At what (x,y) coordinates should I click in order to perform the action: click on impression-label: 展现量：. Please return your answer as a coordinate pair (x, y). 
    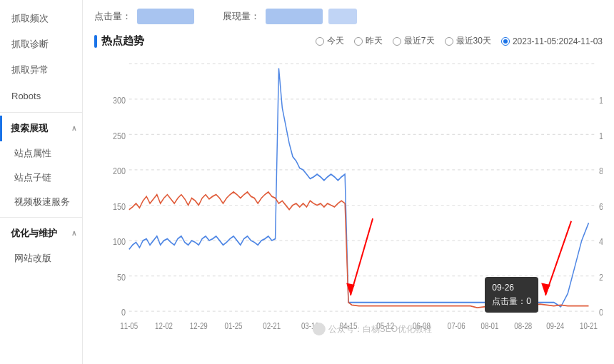
    Looking at the image, I should click on (241, 16).